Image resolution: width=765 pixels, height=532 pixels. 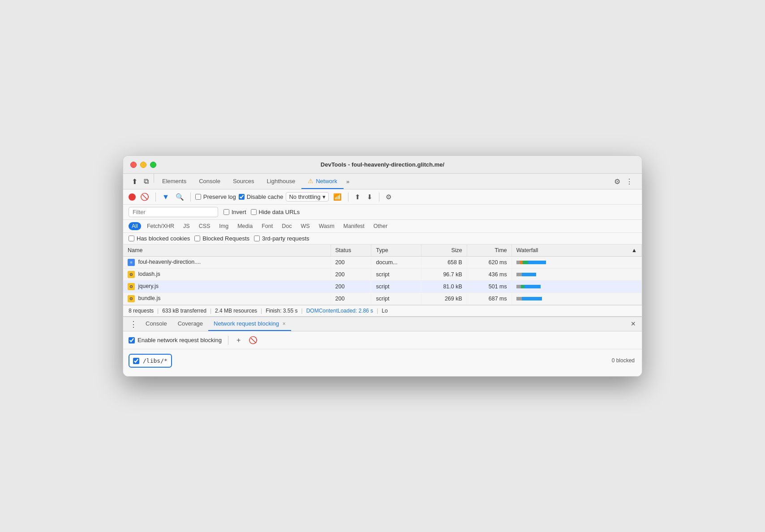 What do you see at coordinates (153, 165) in the screenshot?
I see `maximize-button` at bounding box center [153, 165].